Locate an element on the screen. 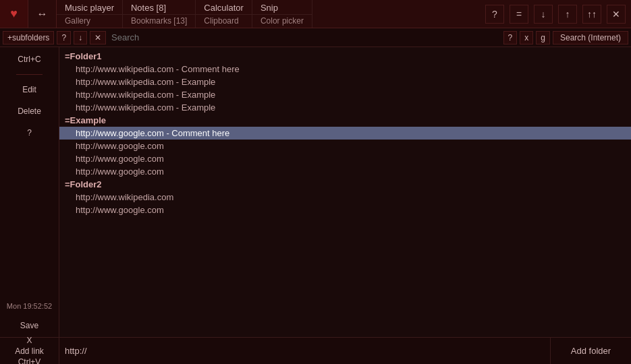 The width and height of the screenshot is (631, 364). down-button: ↓ is located at coordinates (543, 14).